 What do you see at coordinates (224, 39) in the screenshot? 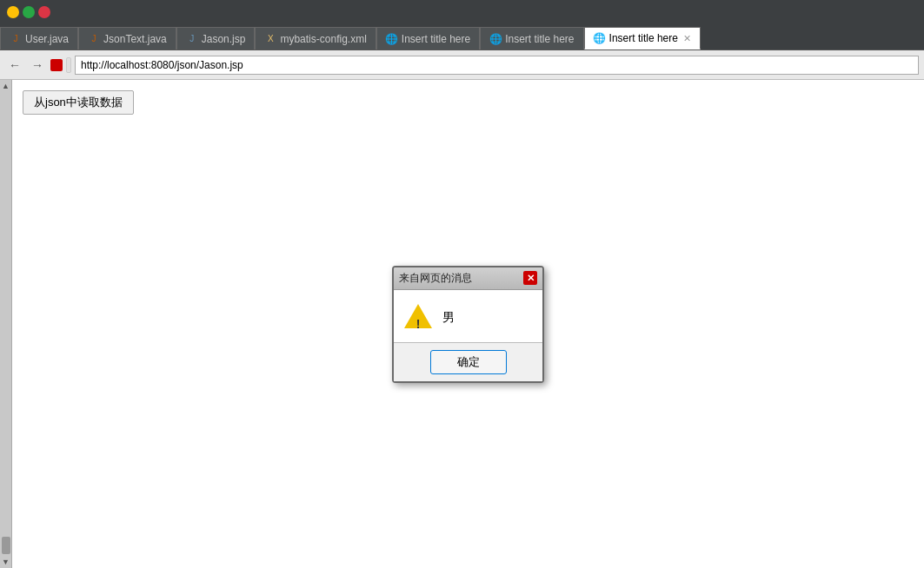
I see `tab-label: Jason.jsp` at bounding box center [224, 39].